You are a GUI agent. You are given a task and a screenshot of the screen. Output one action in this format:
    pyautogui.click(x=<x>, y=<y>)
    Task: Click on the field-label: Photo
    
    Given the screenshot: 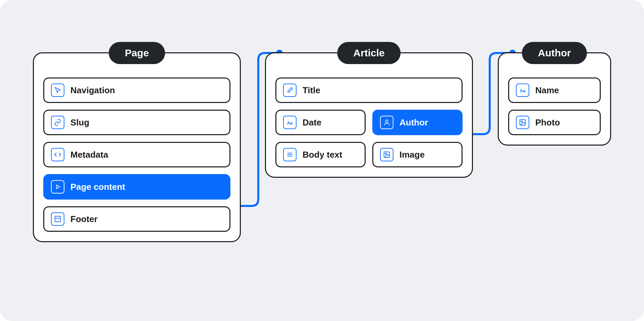 What is the action you would take?
    pyautogui.click(x=548, y=123)
    